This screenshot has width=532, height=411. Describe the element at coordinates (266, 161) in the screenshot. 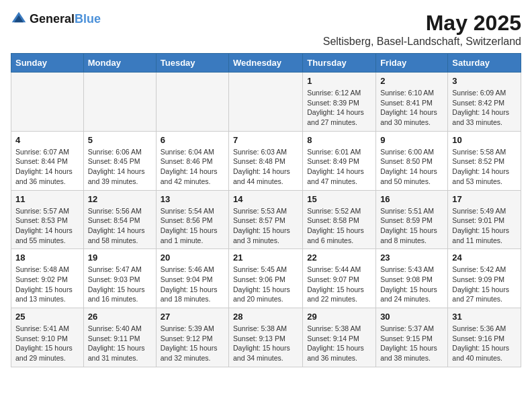

I see `day-cell: 7Sunrise: 6:03 AMSunset: 8:48 PMDaylight…` at that location.